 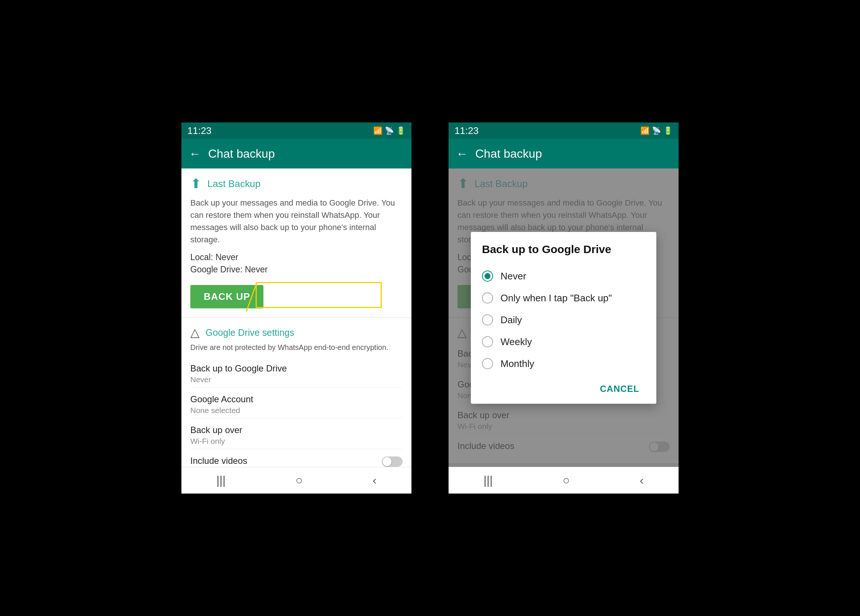 What do you see at coordinates (389, 130) in the screenshot?
I see `status-icons-left: 📶 📡 🔋` at bounding box center [389, 130].